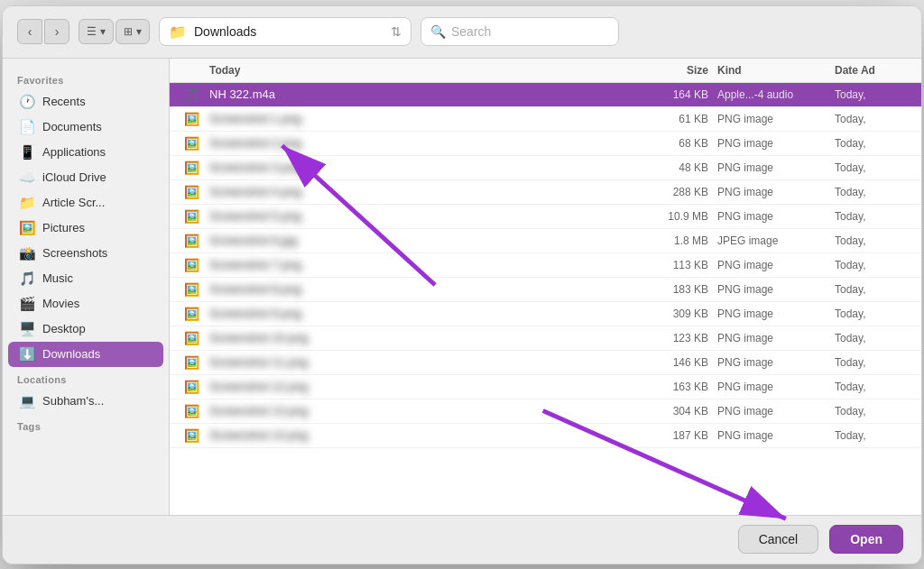 The image size is (924, 569). Describe the element at coordinates (285, 32) in the screenshot. I see `location-bar: 📁 Downloads ⇅` at that location.